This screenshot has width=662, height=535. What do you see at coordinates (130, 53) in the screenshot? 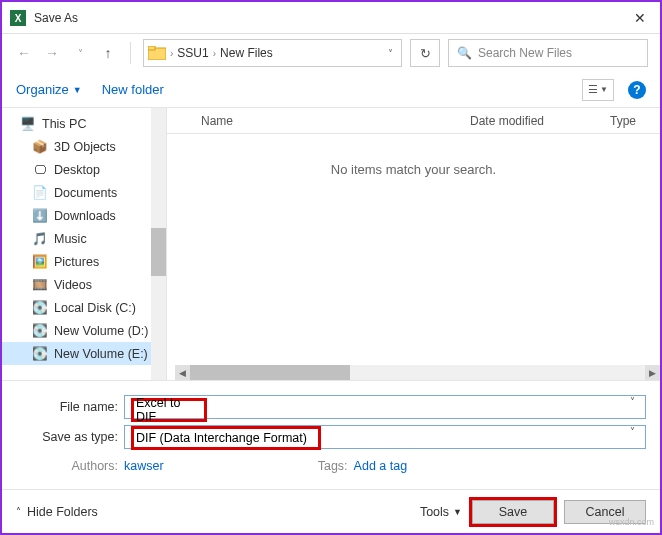
I see `separator` at bounding box center [130, 53].